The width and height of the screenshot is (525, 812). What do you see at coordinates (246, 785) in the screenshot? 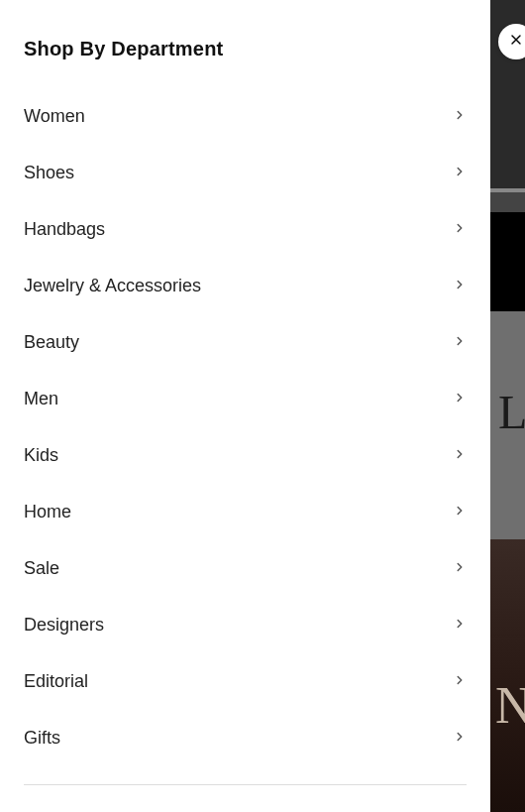
I see `divider` at bounding box center [246, 785].